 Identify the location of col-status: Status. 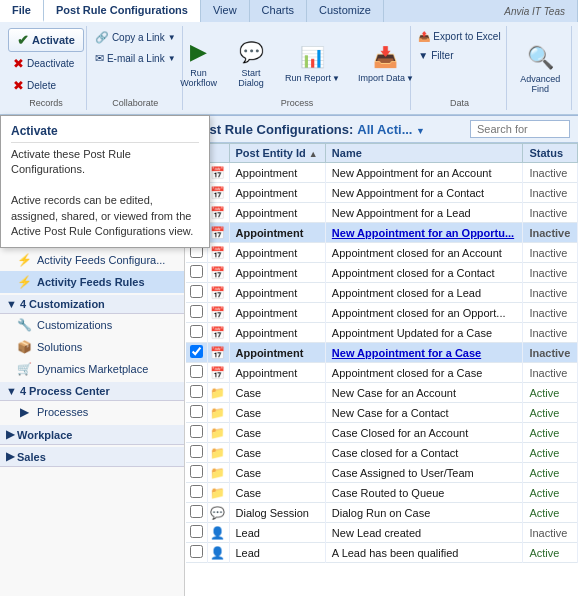
(550, 154).